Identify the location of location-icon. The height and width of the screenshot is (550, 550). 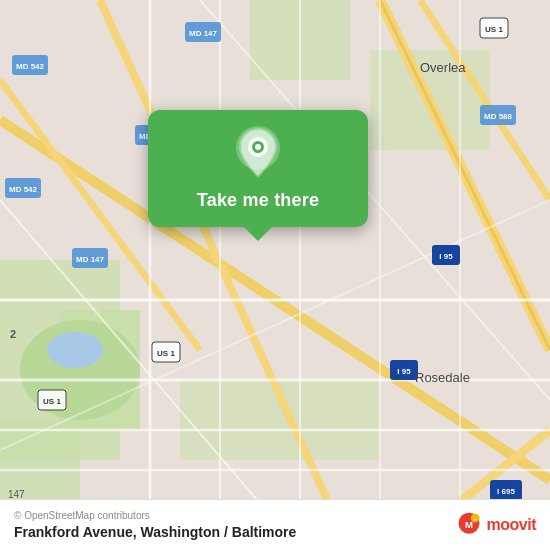
(258, 154).